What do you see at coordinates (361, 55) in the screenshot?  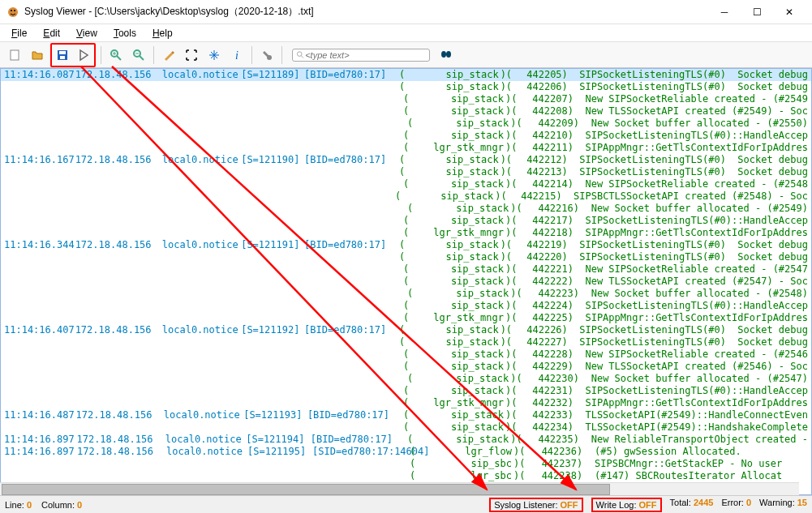 I see `search-box` at bounding box center [361, 55].